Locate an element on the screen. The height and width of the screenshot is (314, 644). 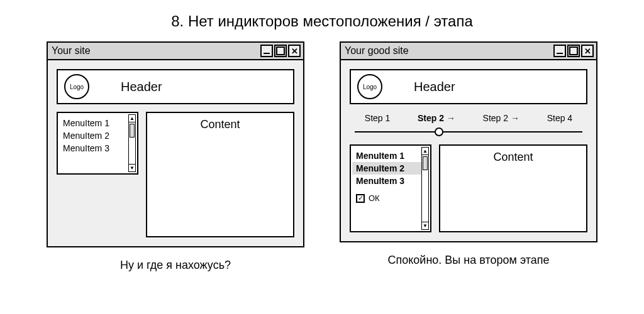
checkbox-icon: ✓ is located at coordinates (360, 198).